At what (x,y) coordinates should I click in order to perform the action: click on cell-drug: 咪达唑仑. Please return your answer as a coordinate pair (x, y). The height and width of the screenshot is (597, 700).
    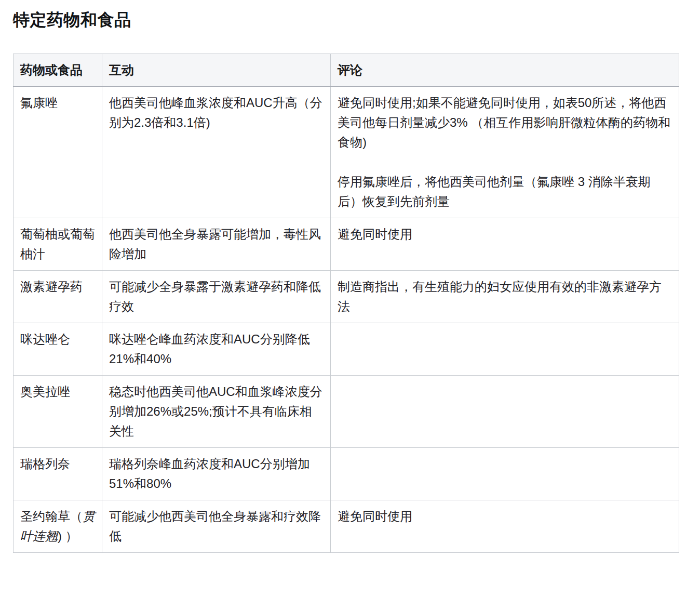
    Looking at the image, I should click on (58, 349).